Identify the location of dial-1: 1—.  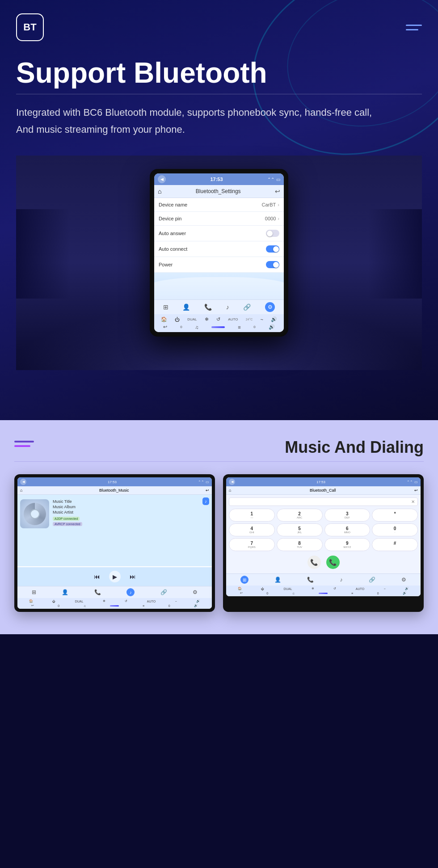
(252, 515).